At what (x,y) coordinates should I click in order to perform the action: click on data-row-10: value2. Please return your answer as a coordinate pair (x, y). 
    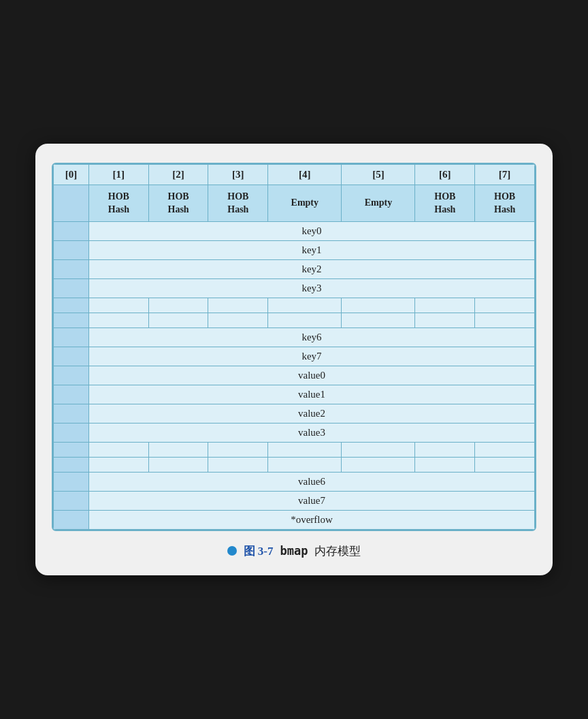
    Looking at the image, I should click on (294, 413).